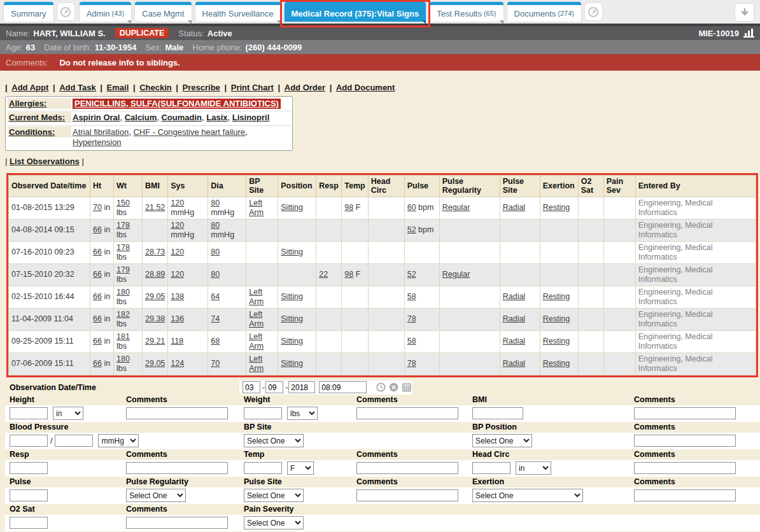 Image resolution: width=760 pixels, height=532 pixels. What do you see at coordinates (101, 132) in the screenshot?
I see `condition-link-atrial-fibrillation: Atrial fibrillation` at bounding box center [101, 132].